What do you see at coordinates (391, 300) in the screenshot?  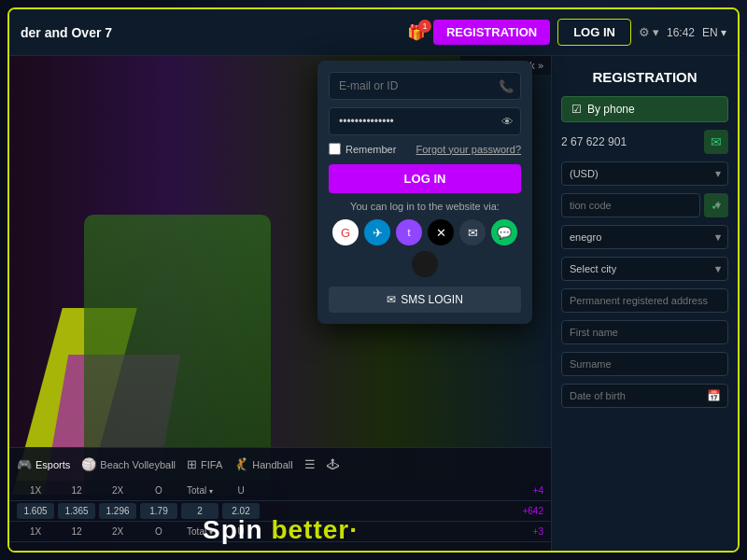 I see `sms-icon: ✉` at bounding box center [391, 300].